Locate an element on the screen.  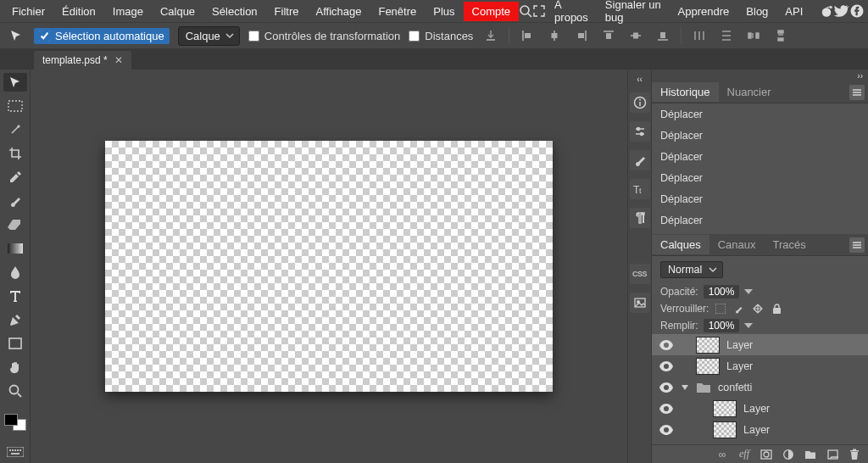
align-center-h-icon is located at coordinates (554, 36).